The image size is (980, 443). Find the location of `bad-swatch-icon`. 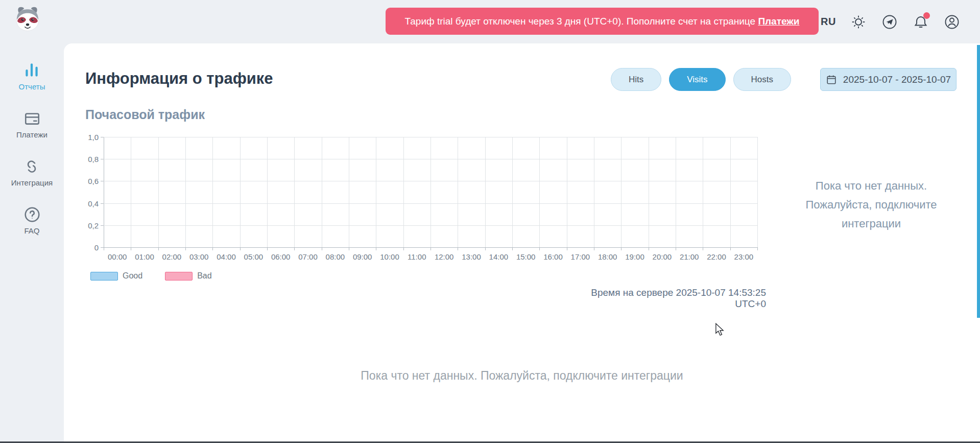

bad-swatch-icon is located at coordinates (179, 276).